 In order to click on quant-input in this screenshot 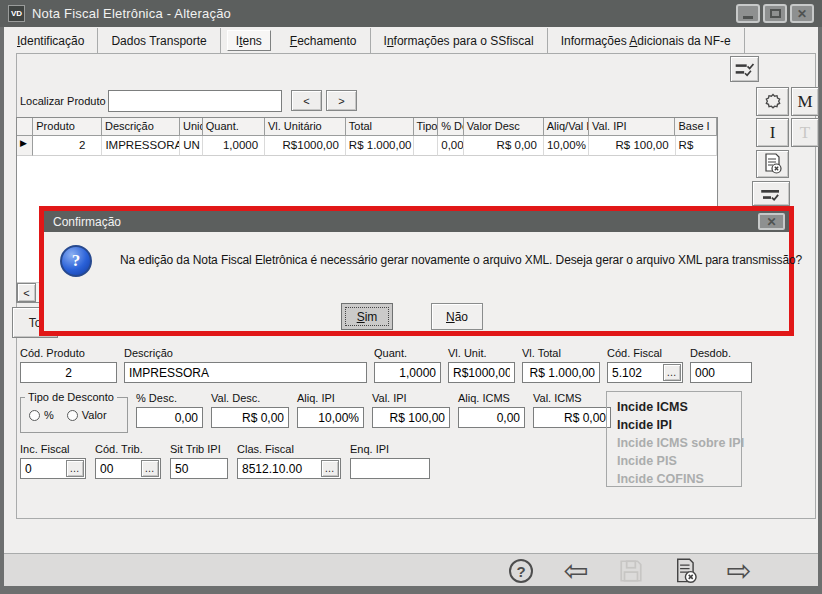, I will do `click(408, 372)`.